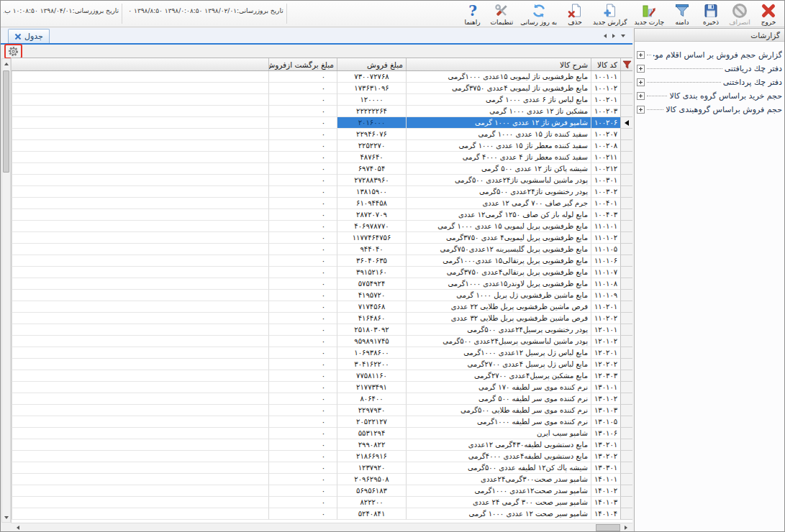 This screenshot has width=785, height=532. I want to click on table-row: ۱۲۰۱۰۲ پودر ماشین لباسشویی پرسیل۲۴عددی ۵…, so click(322, 341).